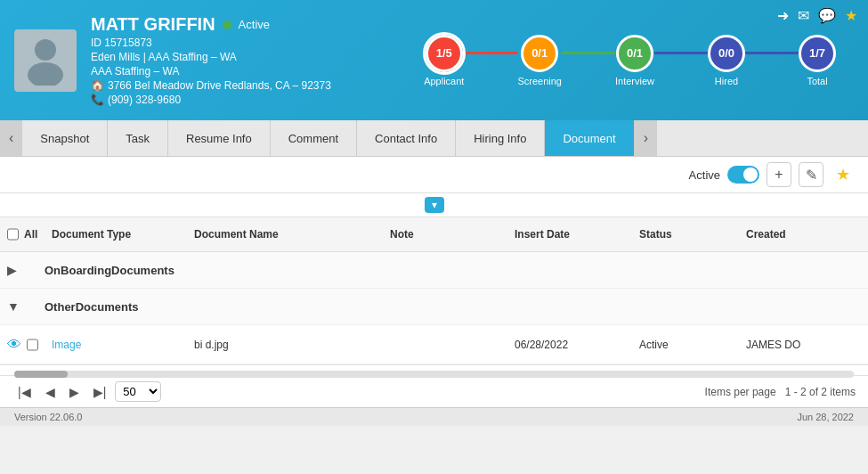 Image resolution: width=868 pixels, height=474 pixels. I want to click on section-onboarding: ▶ OnBoardingDocuments, so click(434, 271).